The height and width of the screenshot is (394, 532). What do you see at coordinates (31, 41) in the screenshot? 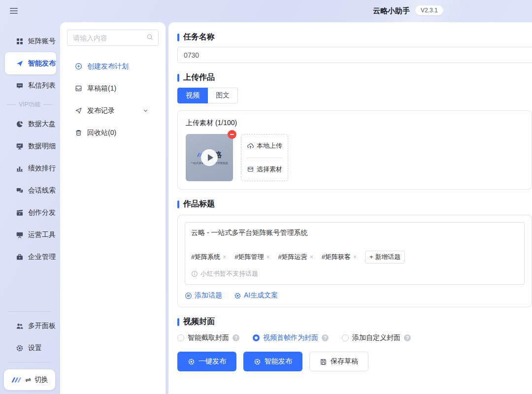
I see `sidebar-item-matrix-accounts: 矩阵账号` at bounding box center [31, 41].